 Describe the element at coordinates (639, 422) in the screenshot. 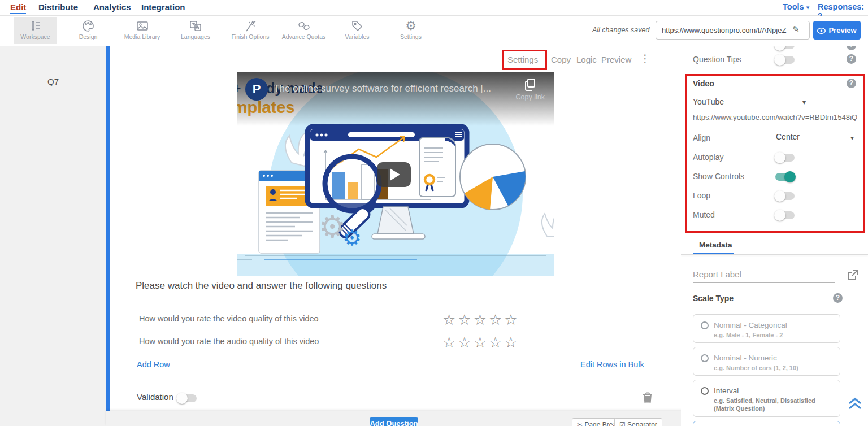

I see `separator-button: ☑ Separator` at that location.